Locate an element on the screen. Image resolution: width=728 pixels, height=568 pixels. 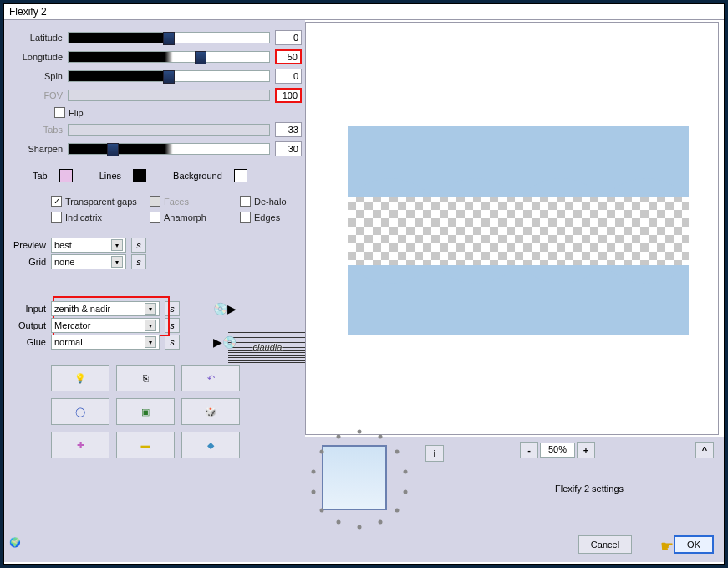
faces-label: Faces is located at coordinates (176, 202).